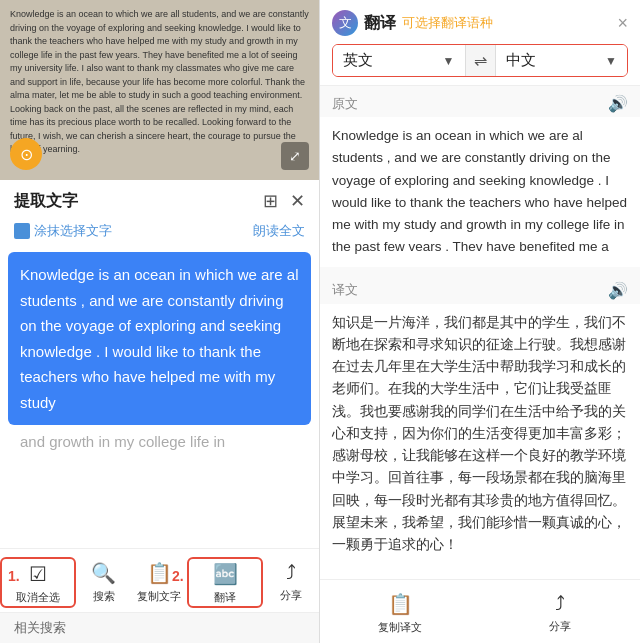  What do you see at coordinates (480, 102) in the screenshot?
I see `original-label-row: 原文 🔊` at bounding box center [480, 102].